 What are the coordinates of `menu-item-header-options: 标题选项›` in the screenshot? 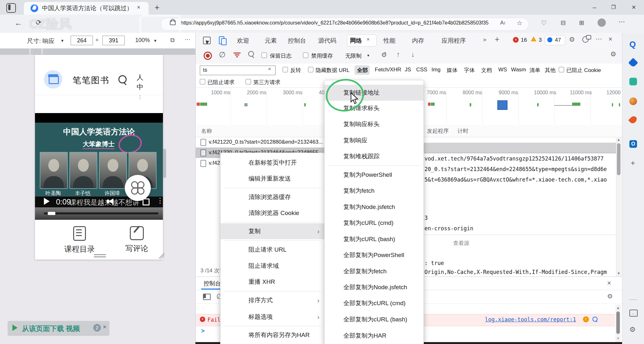 It's located at (272, 317).